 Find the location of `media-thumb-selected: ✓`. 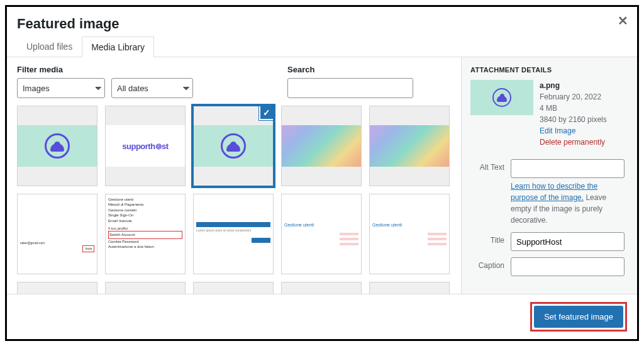

media-thumb-selected: ✓ is located at coordinates (233, 146).